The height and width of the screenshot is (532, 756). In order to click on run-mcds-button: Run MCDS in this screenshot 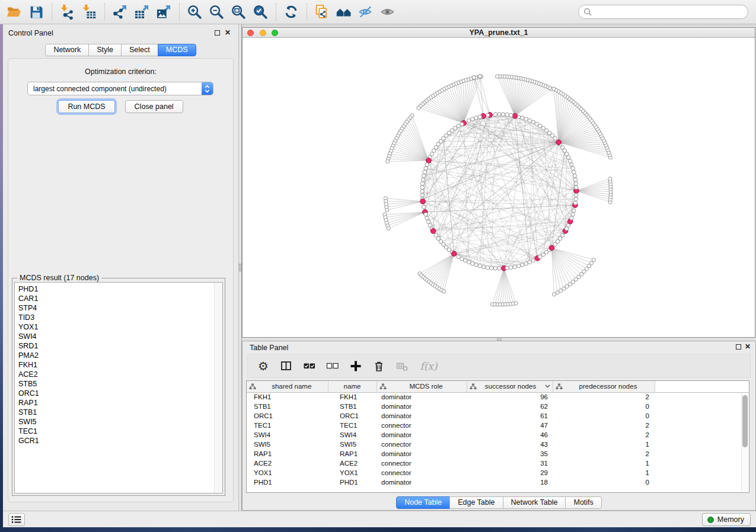, I will do `click(87, 107)`.